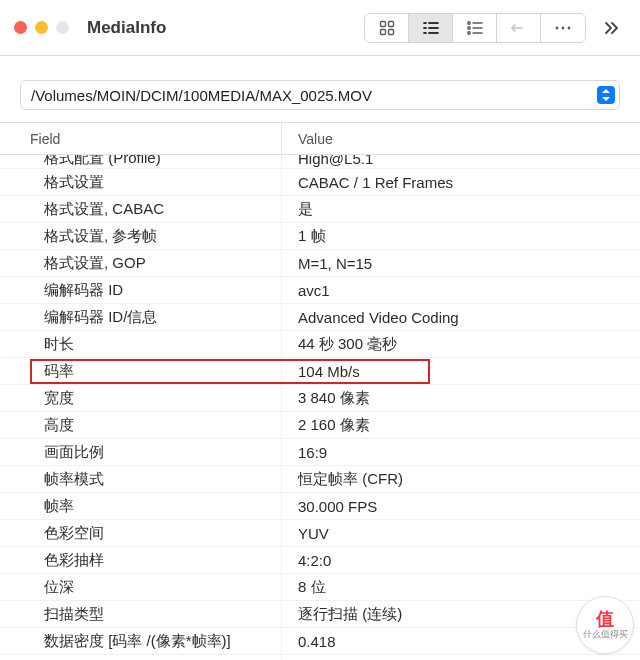 The image size is (640, 660). I want to click on row-field: 帧率模式, so click(141, 479).